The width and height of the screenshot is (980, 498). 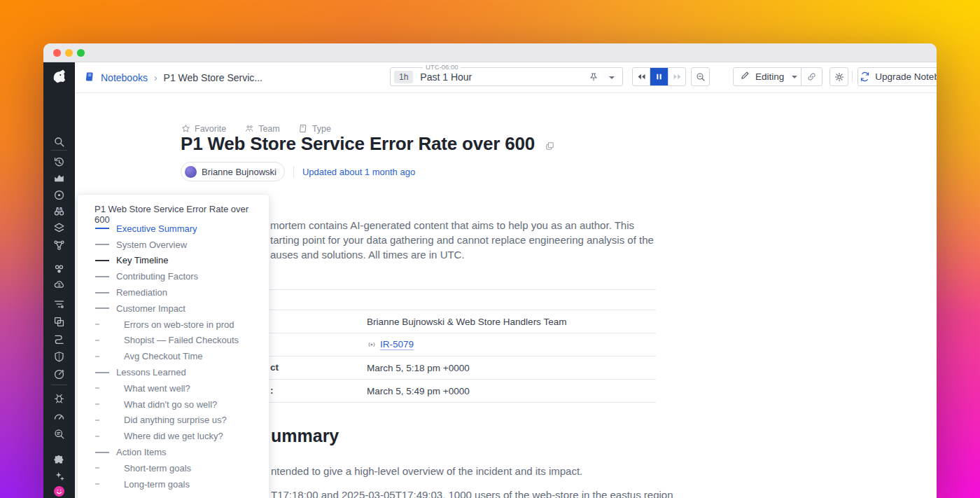 What do you see at coordinates (59, 322) in the screenshot?
I see `software-catalog-icon` at bounding box center [59, 322].